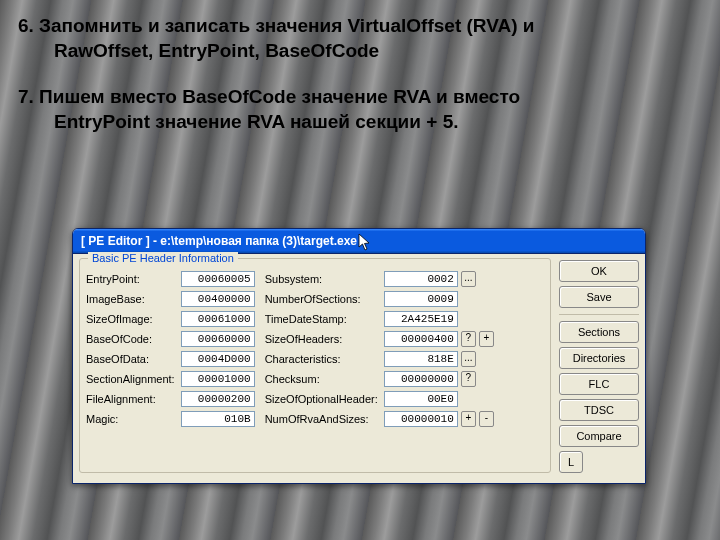 This screenshot has width=720, height=540. I want to click on input-baseofcode: 00060000, so click(218, 339).